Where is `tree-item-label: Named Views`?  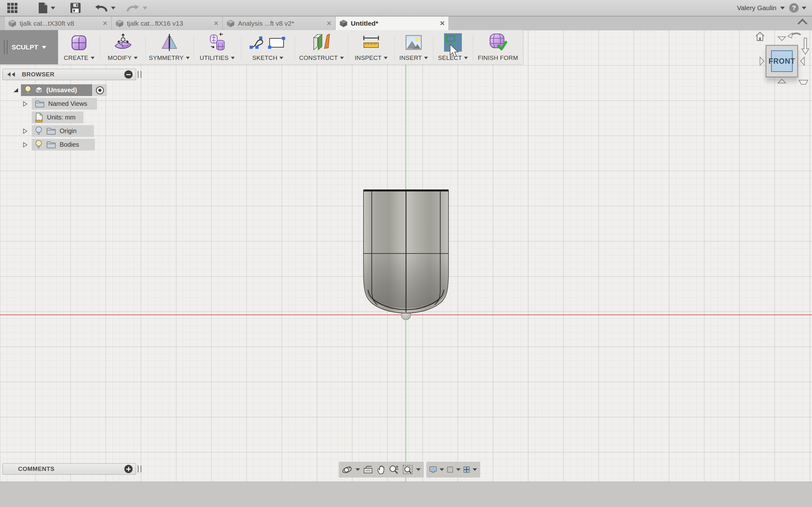 tree-item-label: Named Views is located at coordinates (68, 104).